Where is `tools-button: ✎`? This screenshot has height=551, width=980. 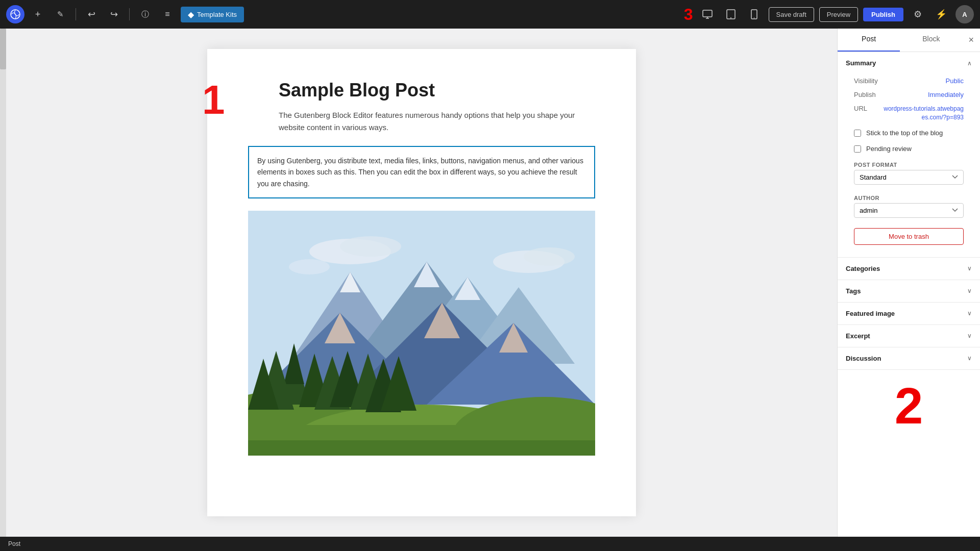 tools-button: ✎ is located at coordinates (60, 14).